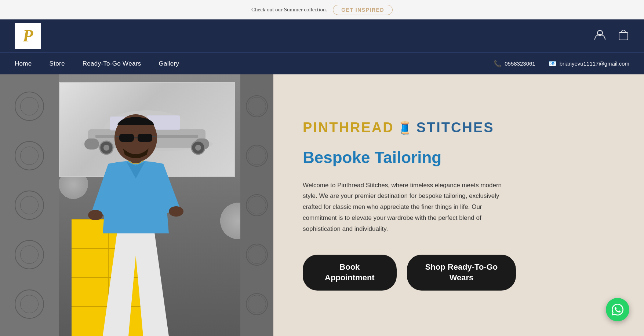 Image resolution: width=644 pixels, height=336 pixels. Describe the element at coordinates (349, 128) in the screenshot. I see `brand-name-1: PINTHREAD` at that location.